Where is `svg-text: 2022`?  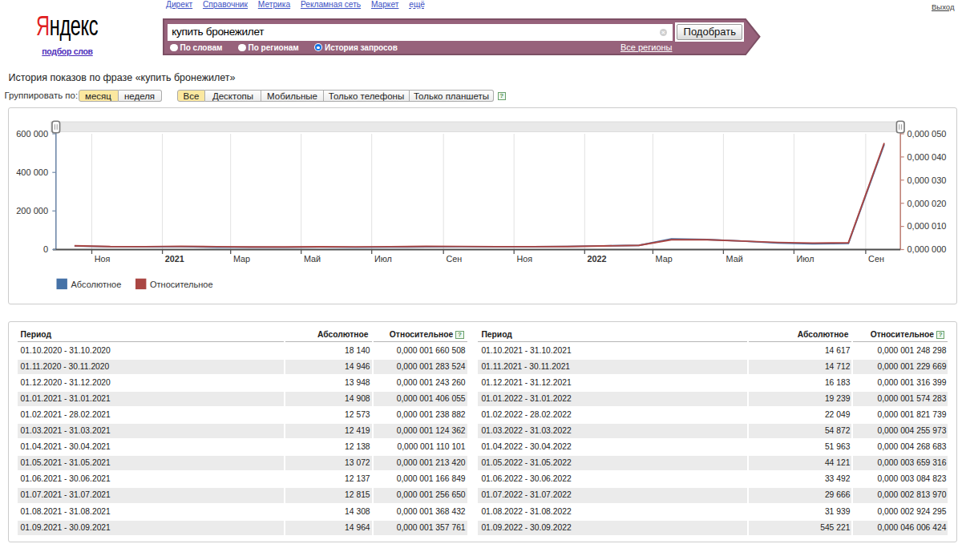
svg-text: 2022 is located at coordinates (597, 259).